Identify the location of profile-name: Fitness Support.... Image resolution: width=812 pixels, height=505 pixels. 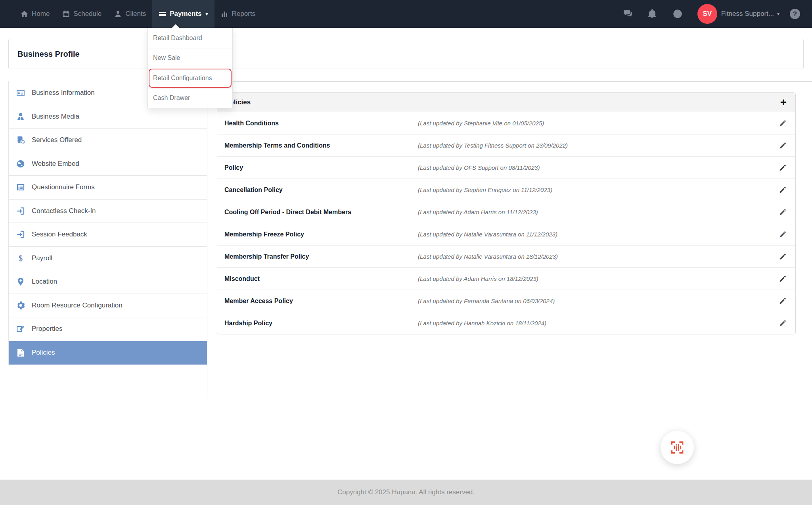
(748, 14).